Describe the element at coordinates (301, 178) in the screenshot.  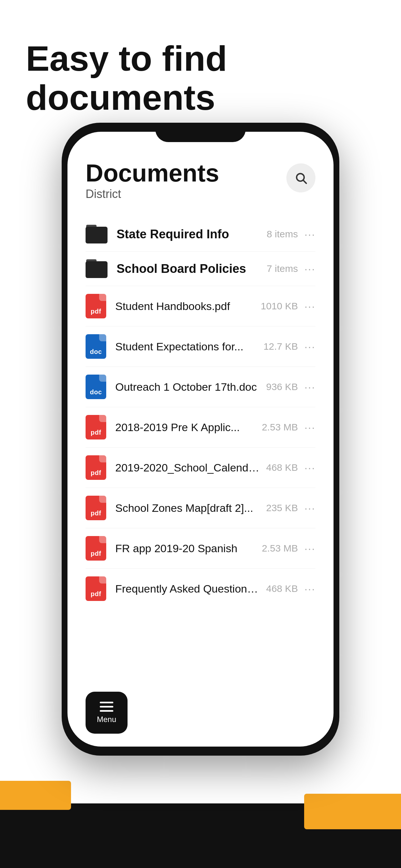
I see `search-icon` at that location.